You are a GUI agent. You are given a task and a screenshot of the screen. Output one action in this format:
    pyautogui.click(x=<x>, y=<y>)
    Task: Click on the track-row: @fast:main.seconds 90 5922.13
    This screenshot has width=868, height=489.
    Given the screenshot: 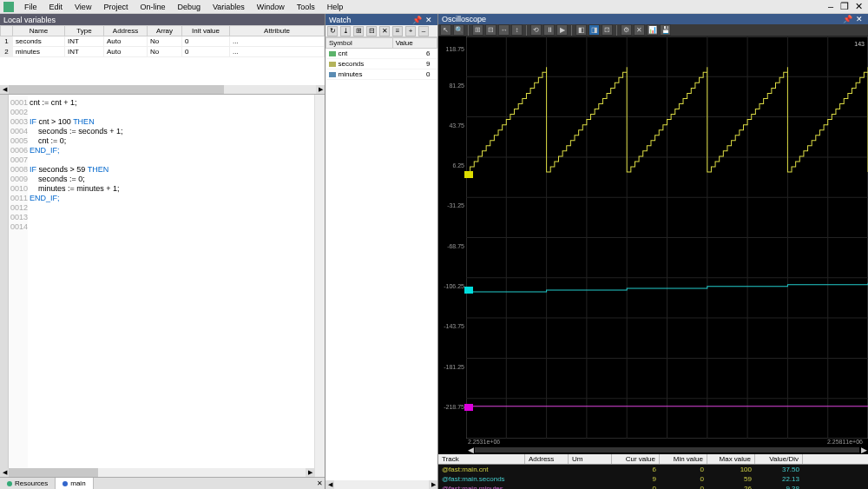 What is the action you would take?
    pyautogui.click(x=653, y=479)
    